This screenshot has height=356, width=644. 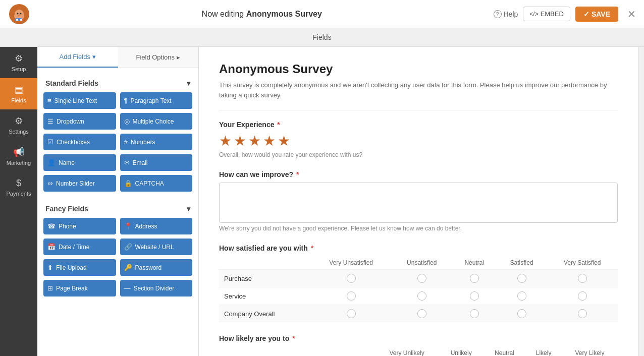 What do you see at coordinates (80, 101) in the screenshot?
I see `field-btn-single-line-text: ≡ Single Line Text` at bounding box center [80, 101].